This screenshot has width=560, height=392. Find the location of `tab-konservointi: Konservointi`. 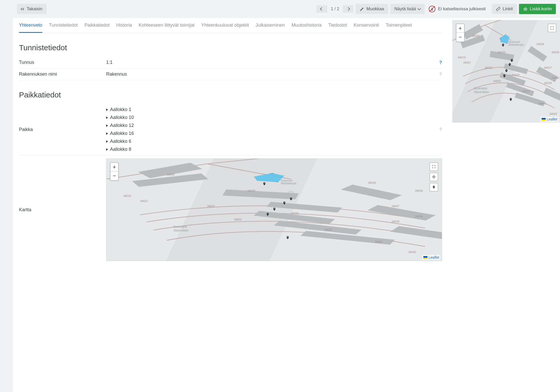

tab-konservointi: Konservointi is located at coordinates (366, 28).